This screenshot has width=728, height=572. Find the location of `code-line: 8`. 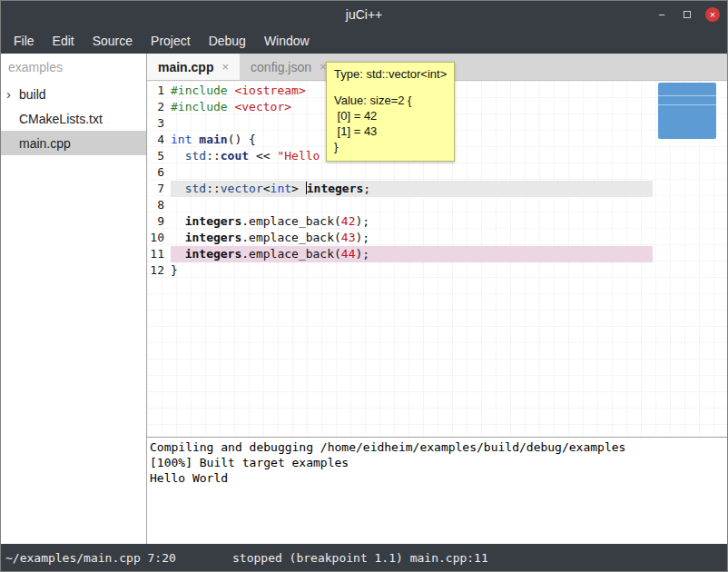

code-line: 8 is located at coordinates (438, 205).